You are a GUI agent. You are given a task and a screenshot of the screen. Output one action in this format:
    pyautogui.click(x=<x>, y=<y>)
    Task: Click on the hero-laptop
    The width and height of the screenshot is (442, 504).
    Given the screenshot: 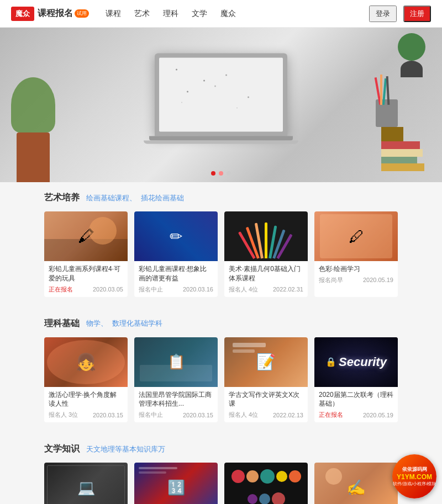 What is the action you would take?
    pyautogui.click(x=221, y=100)
    